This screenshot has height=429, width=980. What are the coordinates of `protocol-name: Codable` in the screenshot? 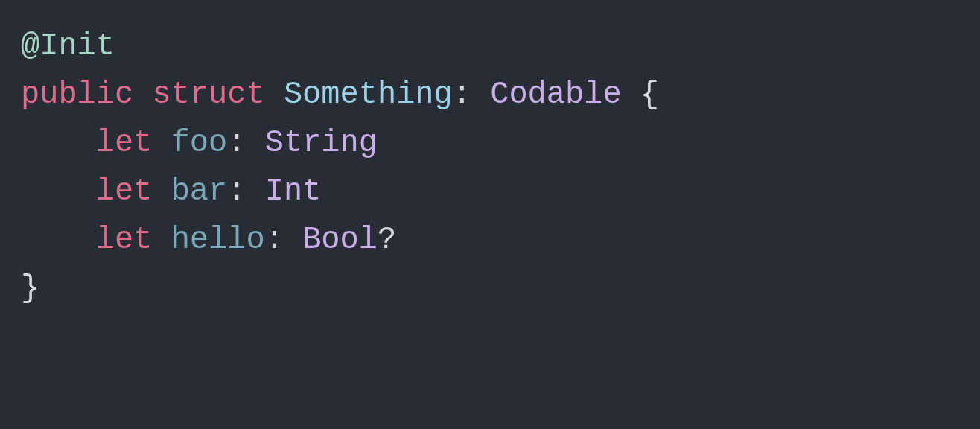 It's located at (556, 95).